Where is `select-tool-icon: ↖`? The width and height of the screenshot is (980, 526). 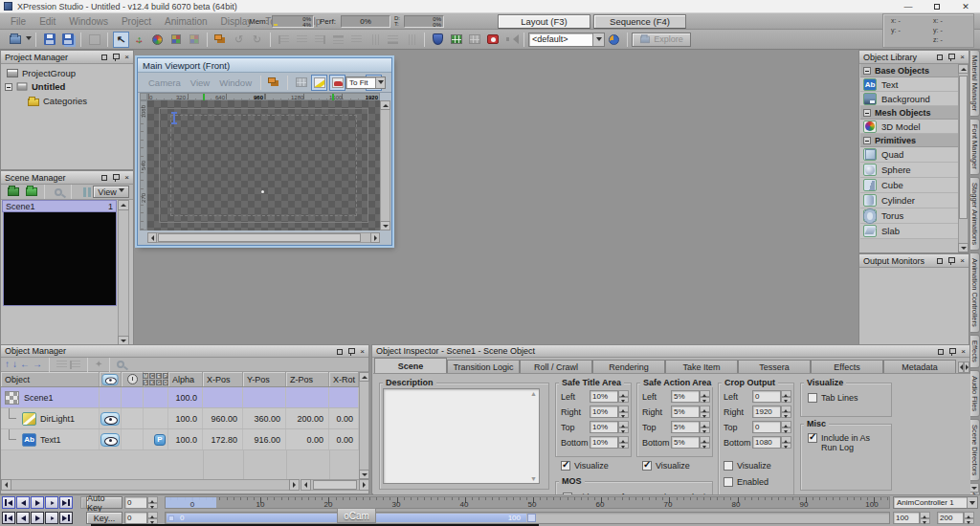
select-tool-icon: ↖ is located at coordinates (121, 40).